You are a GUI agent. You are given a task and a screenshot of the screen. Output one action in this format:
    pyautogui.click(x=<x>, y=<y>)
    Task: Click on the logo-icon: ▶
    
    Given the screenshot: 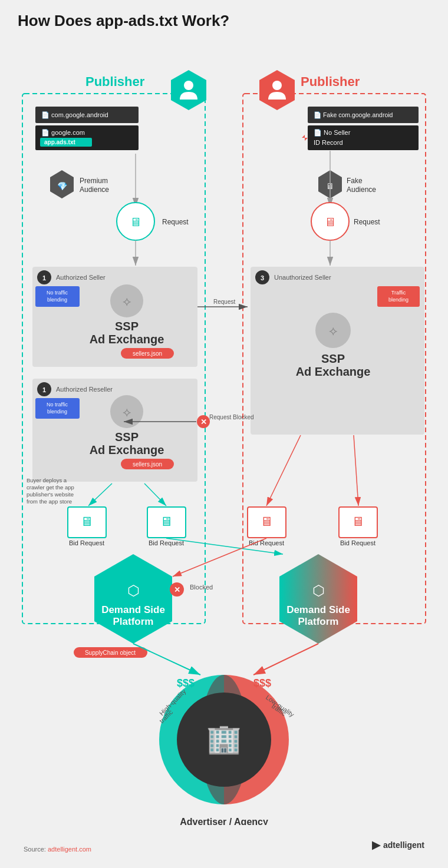 What is the action you would take?
    pyautogui.click(x=376, y=845)
    